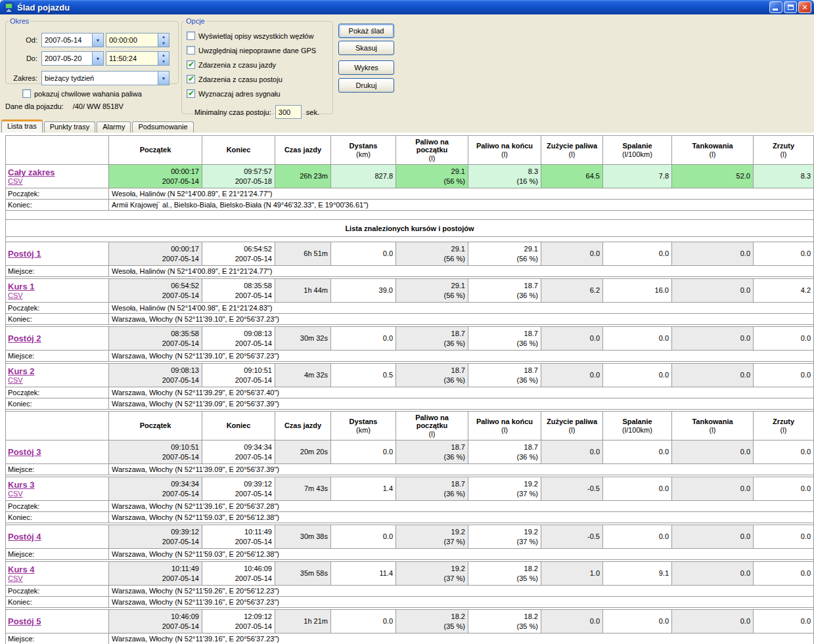 The image size is (814, 644). Describe the element at coordinates (138, 40) in the screenshot. I see `from-time-input: 00:00:00 ▲▼` at that location.